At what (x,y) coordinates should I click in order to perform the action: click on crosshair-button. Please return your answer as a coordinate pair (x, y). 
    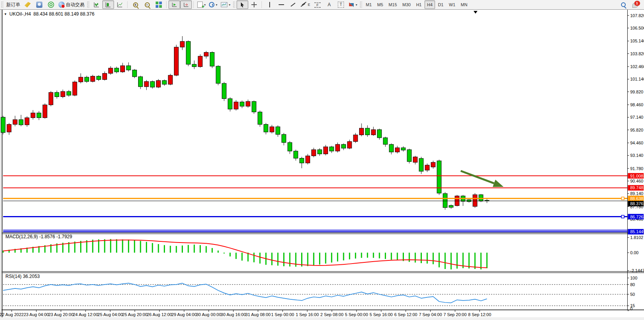
    Looking at the image, I should click on (254, 5).